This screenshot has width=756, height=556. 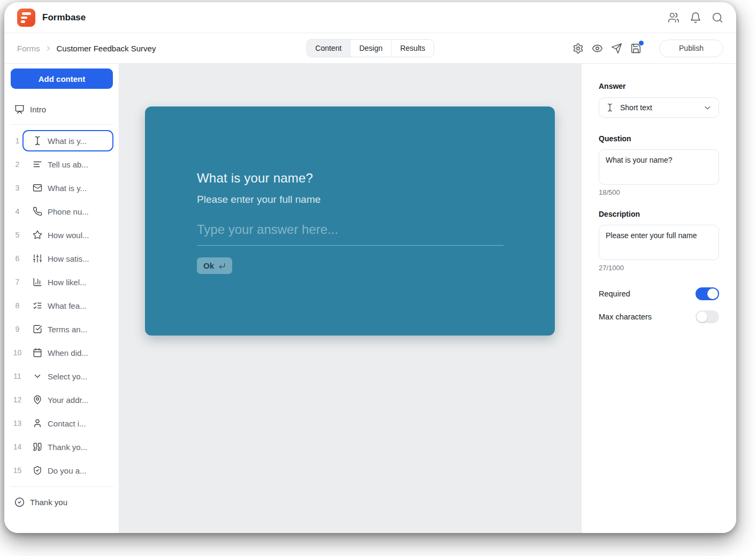 I want to click on sidebar-item-14: Thank yo..., so click(x=68, y=447).